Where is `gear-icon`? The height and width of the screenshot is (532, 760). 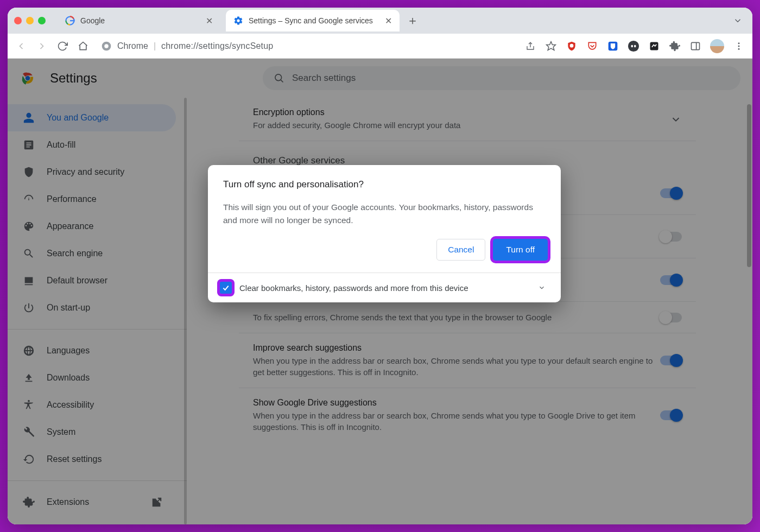
gear-icon is located at coordinates (238, 21).